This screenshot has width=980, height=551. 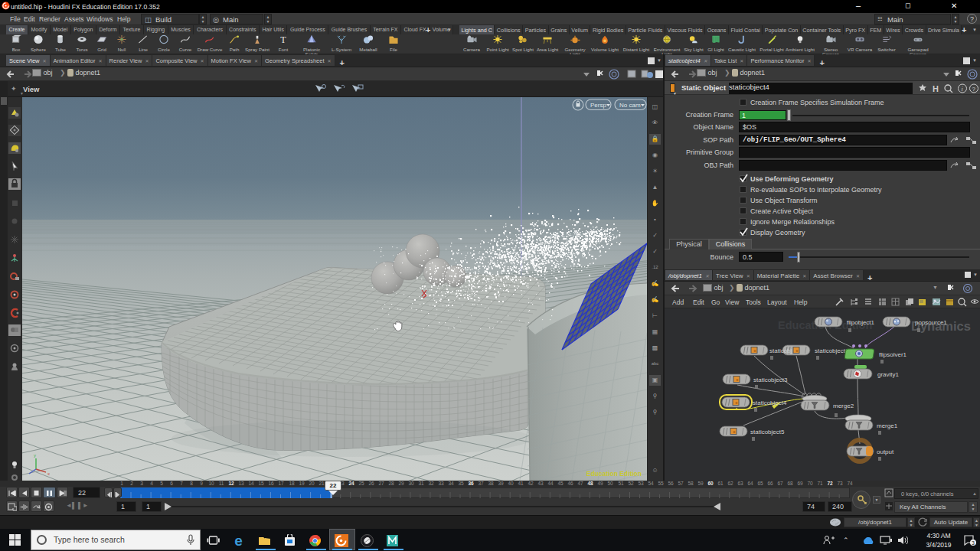 What do you see at coordinates (599, 106) in the screenshot?
I see `svg-text: Persp` at bounding box center [599, 106].